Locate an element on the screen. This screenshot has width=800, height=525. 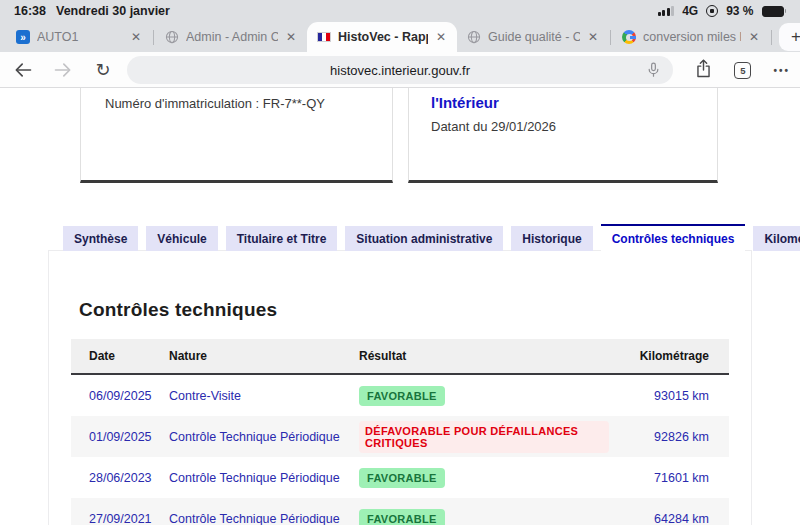
browser-tab-admin: Admin - Admin Cent ✕ is located at coordinates (231, 37).